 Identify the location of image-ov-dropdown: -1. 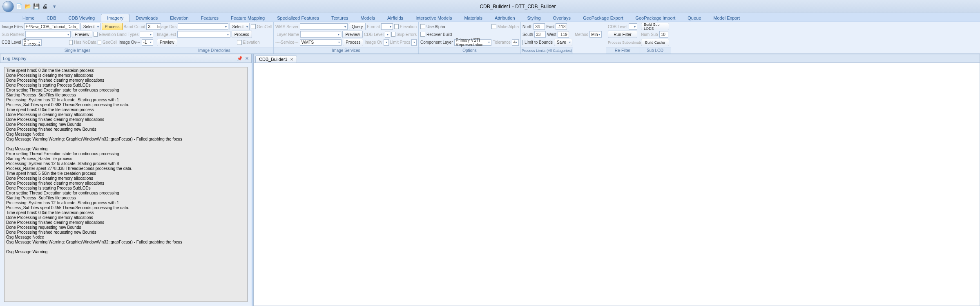
(147, 42).